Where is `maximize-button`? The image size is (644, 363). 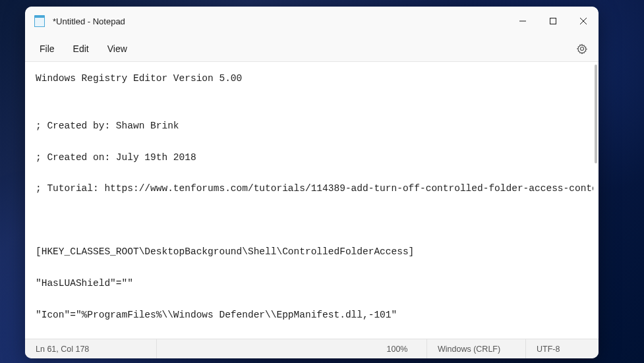 maximize-button is located at coordinates (553, 21).